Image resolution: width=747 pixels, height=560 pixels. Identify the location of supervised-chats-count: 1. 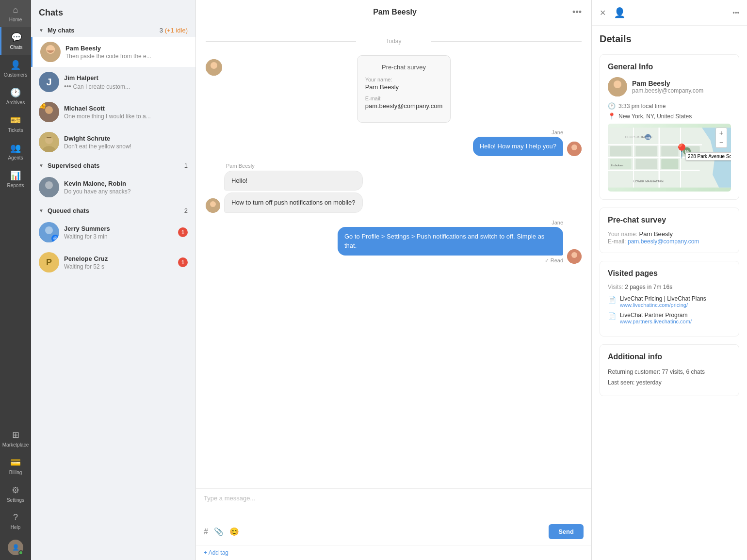
(186, 166).